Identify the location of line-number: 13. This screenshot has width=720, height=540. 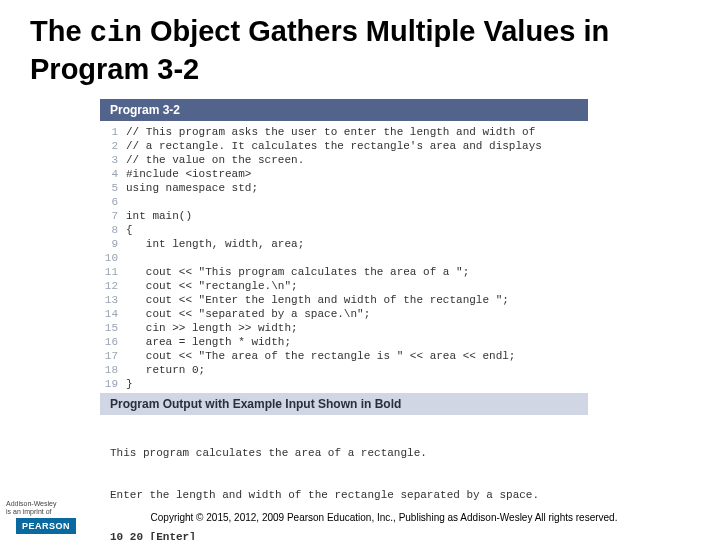
(113, 300).